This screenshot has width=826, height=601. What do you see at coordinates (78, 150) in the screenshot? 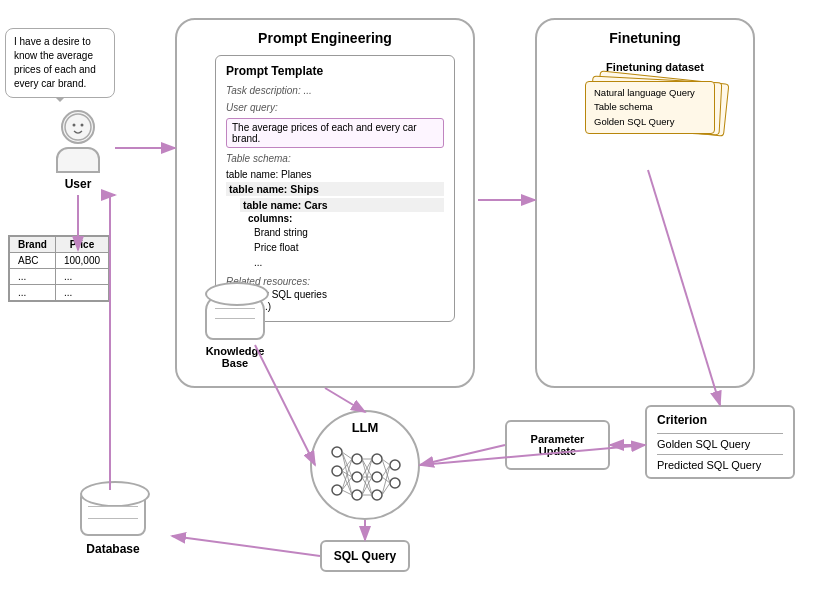
I see `user-figure: User` at bounding box center [78, 150].